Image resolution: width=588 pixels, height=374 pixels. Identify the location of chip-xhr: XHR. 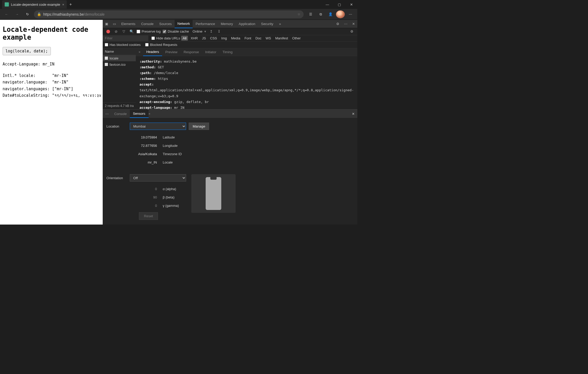
(194, 38).